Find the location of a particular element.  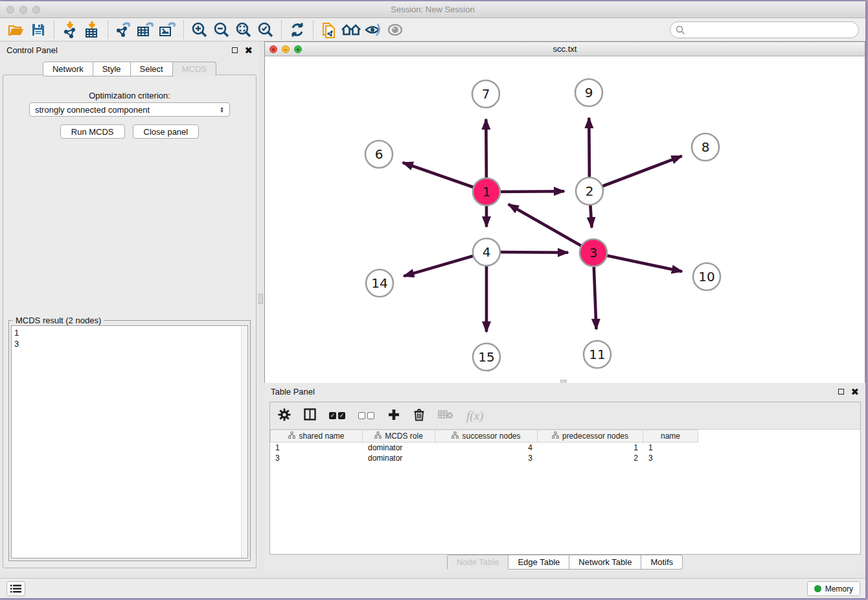

delete-table-icon is located at coordinates (446, 416).